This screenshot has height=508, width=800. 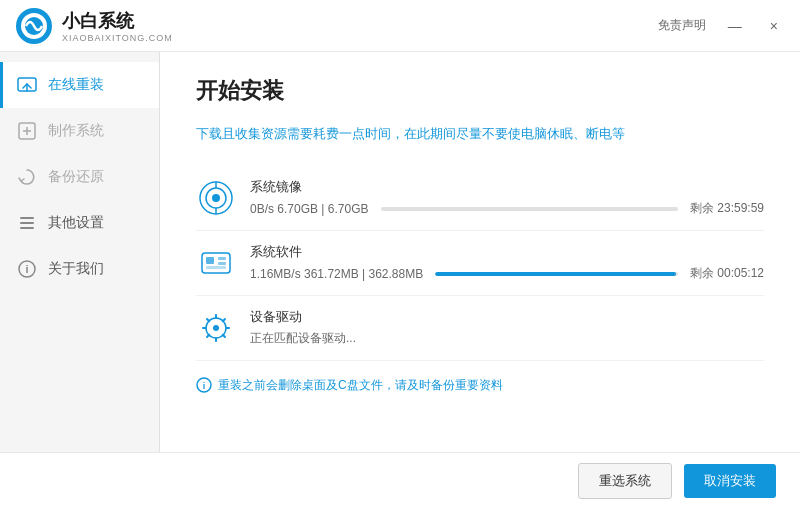 What do you see at coordinates (727, 208) in the screenshot?
I see `system-image-remaining: 剩余 23:59:59` at bounding box center [727, 208].